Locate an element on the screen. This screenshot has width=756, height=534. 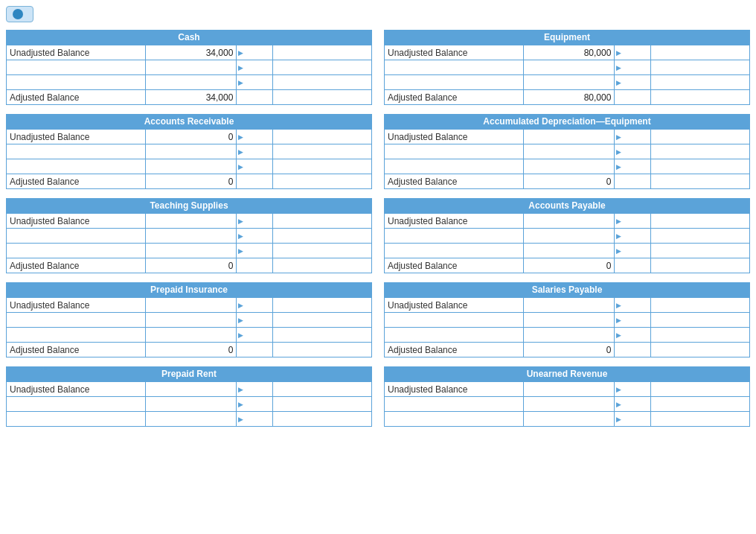
ledger-header-accounts-receivable: Accounts Receivable is located at coordinates (189, 121).